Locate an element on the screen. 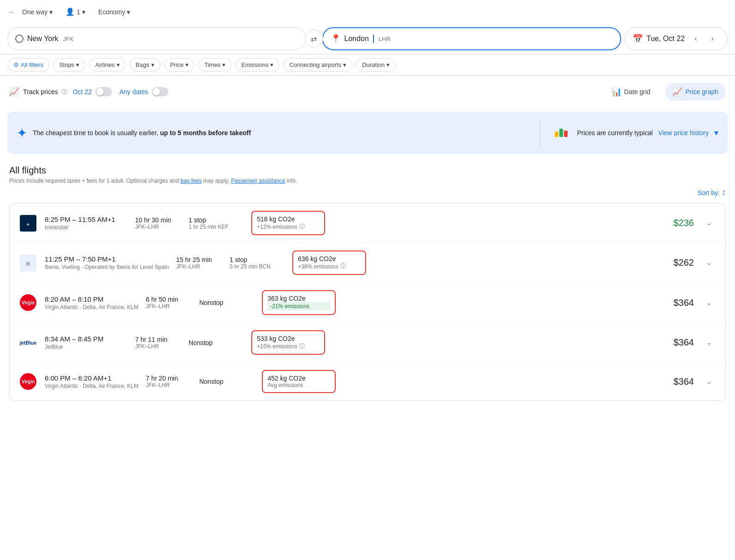 The width and height of the screenshot is (735, 560). flight-airline: Icelandair is located at coordinates (86, 227).